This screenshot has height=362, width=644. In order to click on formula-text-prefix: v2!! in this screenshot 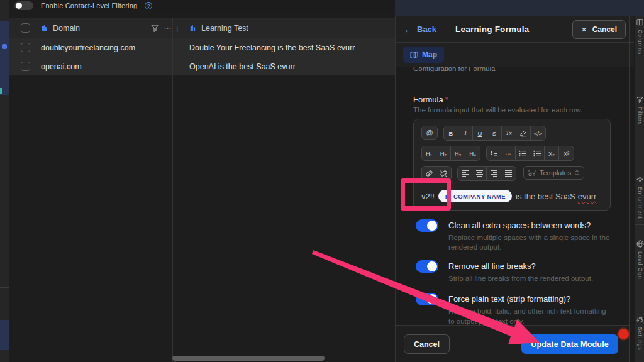, I will do `click(428, 196)`.